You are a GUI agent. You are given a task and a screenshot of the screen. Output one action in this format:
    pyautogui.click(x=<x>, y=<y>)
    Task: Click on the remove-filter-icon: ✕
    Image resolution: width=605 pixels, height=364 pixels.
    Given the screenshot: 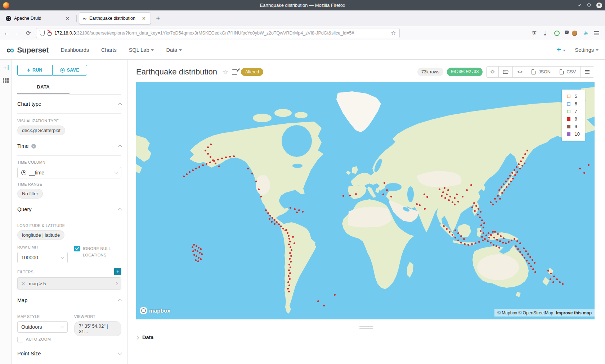 What is the action you would take?
    pyautogui.click(x=23, y=283)
    